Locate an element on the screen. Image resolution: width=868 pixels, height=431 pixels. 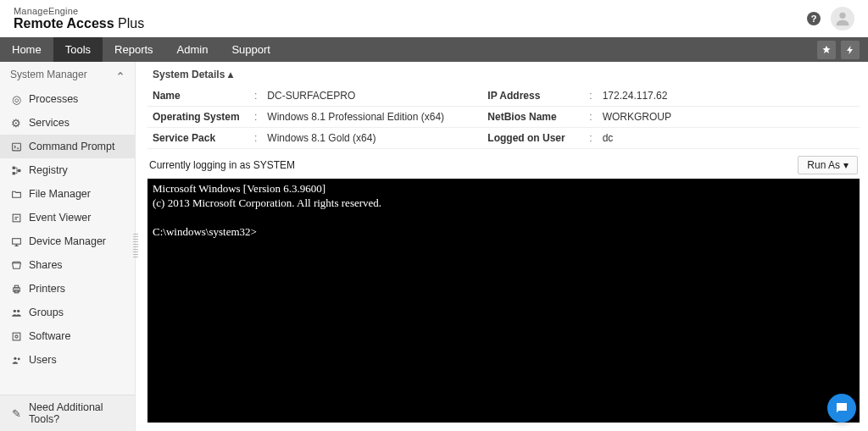
brand: ManageEngine Remote Access Plus is located at coordinates (79, 19).